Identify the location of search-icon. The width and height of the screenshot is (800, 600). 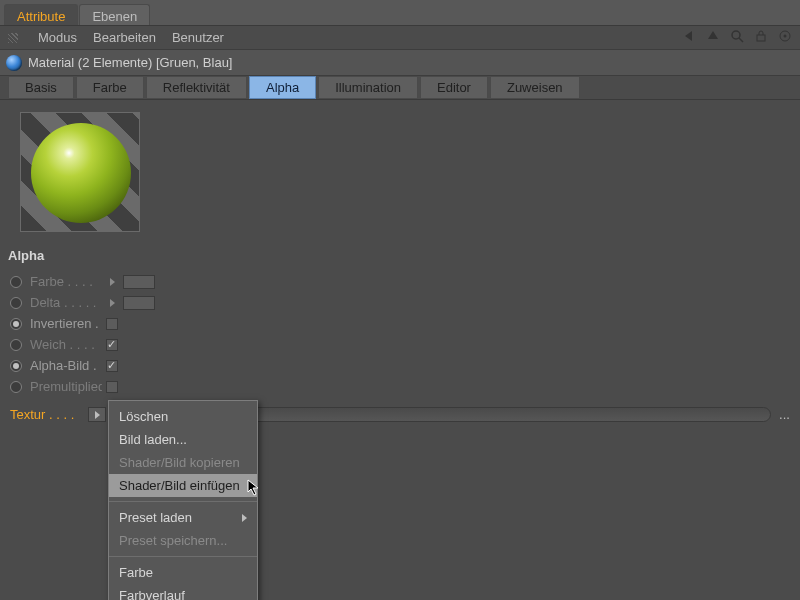
(737, 38).